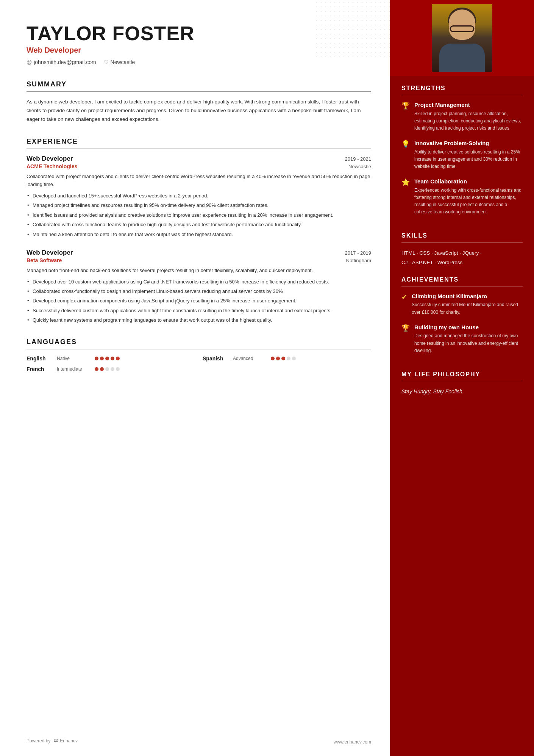 The height and width of the screenshot is (756, 534). Describe the element at coordinates (50, 159) in the screenshot. I see `exp-role-1: Web Developer` at that location.